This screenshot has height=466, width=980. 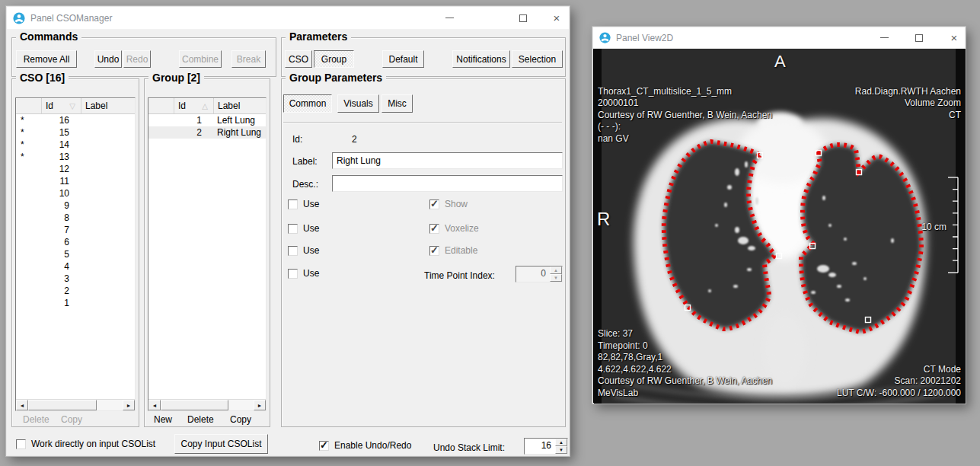 I want to click on cso-table-row: 6, so click(x=75, y=242).